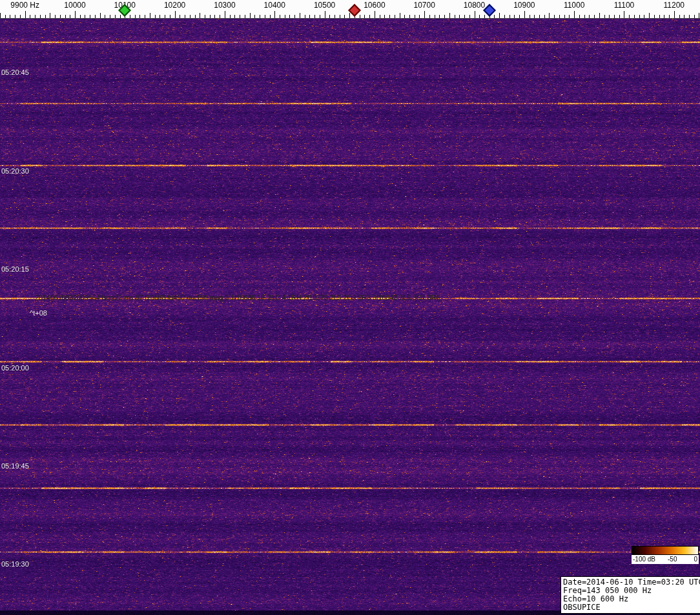 The width and height of the screenshot is (700, 615). I want to click on meteor-t-offset-annotation: ^t+08, so click(39, 313).